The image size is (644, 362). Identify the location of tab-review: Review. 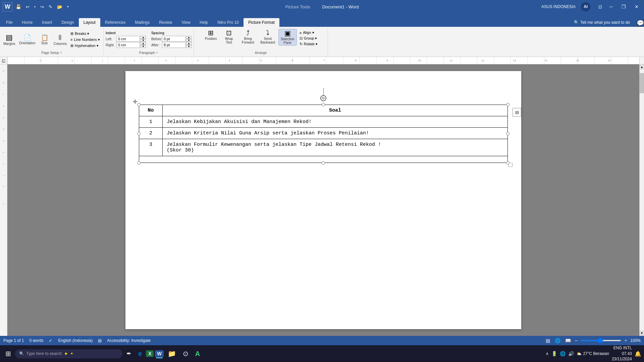
(166, 22).